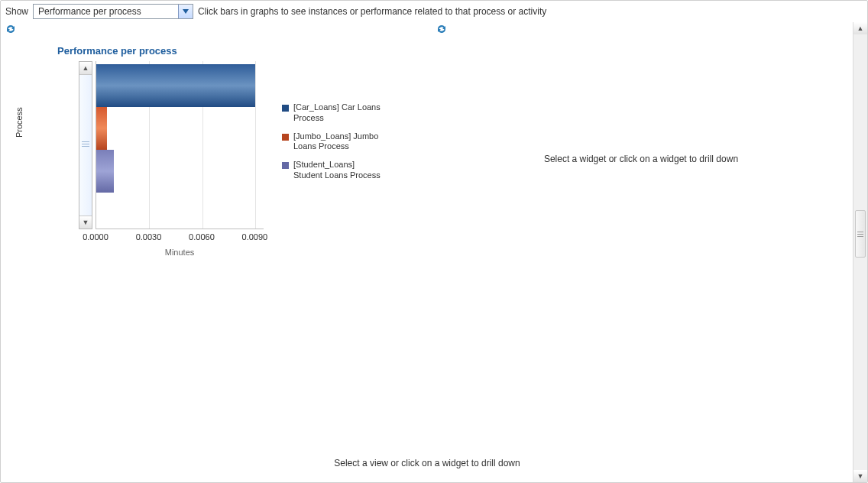 The image size is (868, 483). Describe the element at coordinates (86, 144) in the screenshot. I see `scroll-grip-icon` at that location.